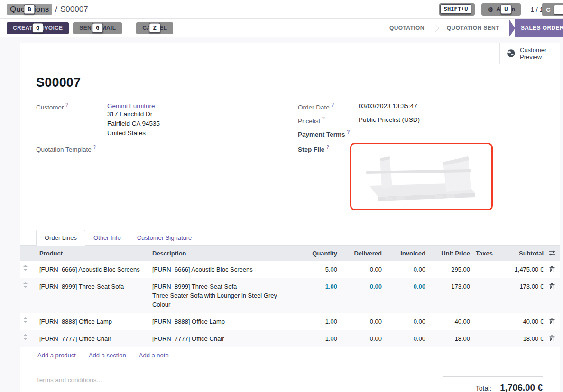 The width and height of the screenshot is (563, 392). I want to click on status-step-sales-order: SALES ORDER, so click(539, 28).